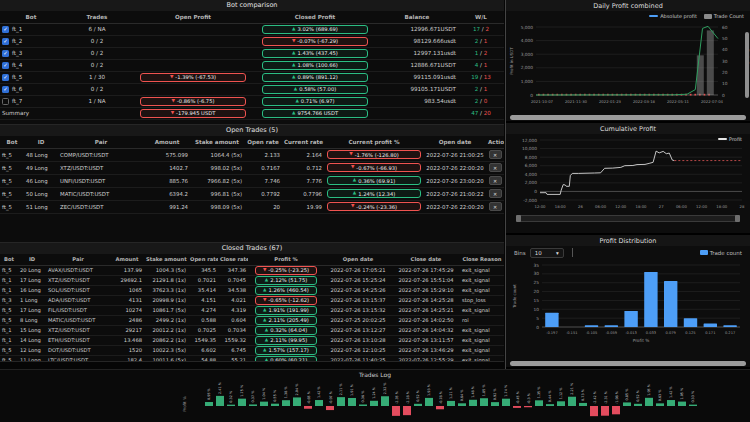  I want to click on cell-current-rate: 7.776, so click(303, 180).